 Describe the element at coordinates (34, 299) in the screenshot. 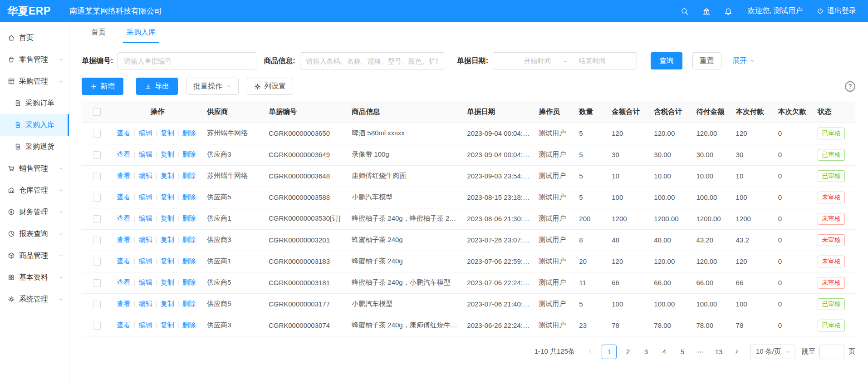

I see `sidebar-item-system: 系统管理` at that location.